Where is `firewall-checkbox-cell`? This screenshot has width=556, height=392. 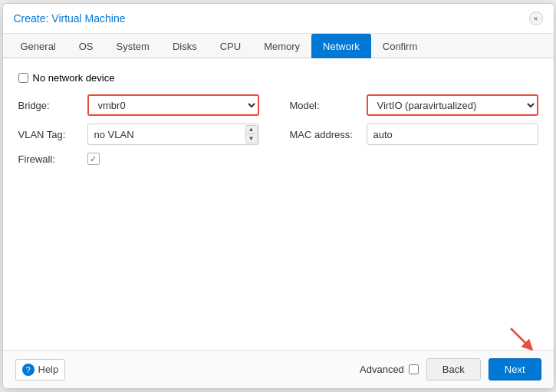 firewall-checkbox-cell is located at coordinates (94, 159).